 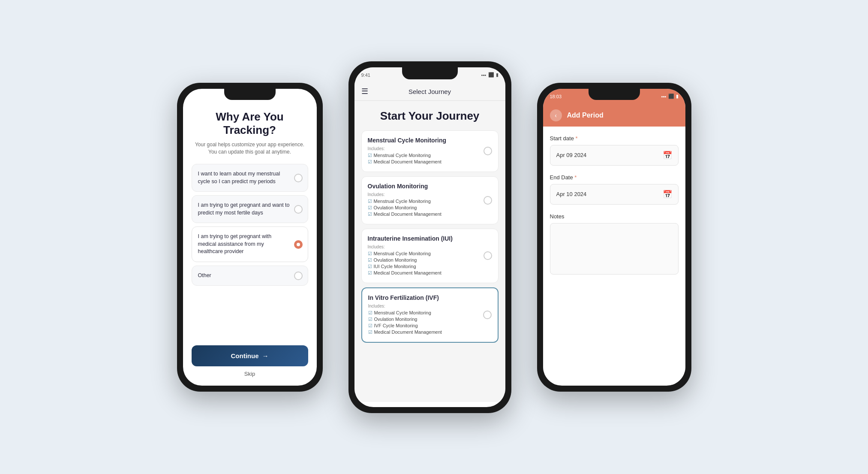 I want to click on journey-iui-title: Intrauterine Insemination (IUI), so click(x=430, y=239).